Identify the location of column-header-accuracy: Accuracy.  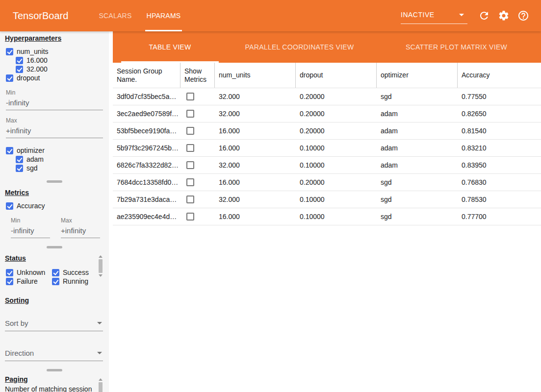
(499, 75).